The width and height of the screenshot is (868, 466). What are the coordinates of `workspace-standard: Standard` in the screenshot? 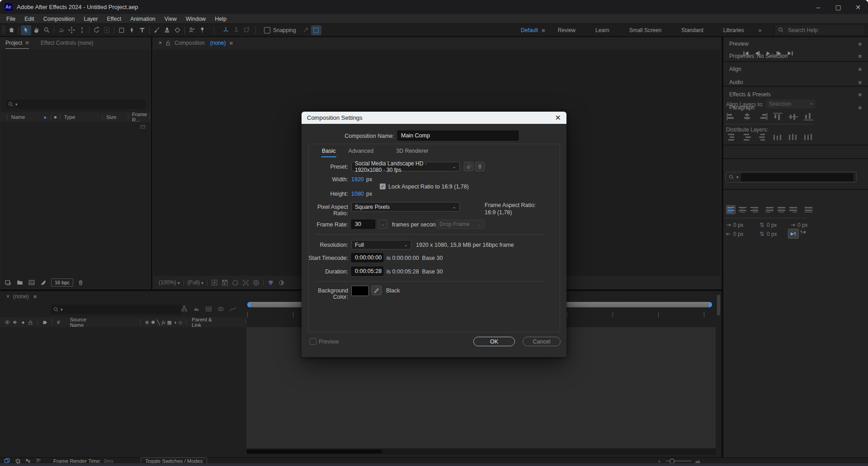 It's located at (693, 30).